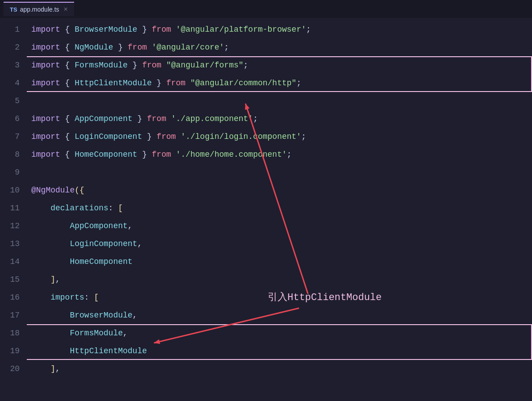 The image size is (532, 401). What do you see at coordinates (10, 333) in the screenshot?
I see `line-number-18: 18` at bounding box center [10, 333].